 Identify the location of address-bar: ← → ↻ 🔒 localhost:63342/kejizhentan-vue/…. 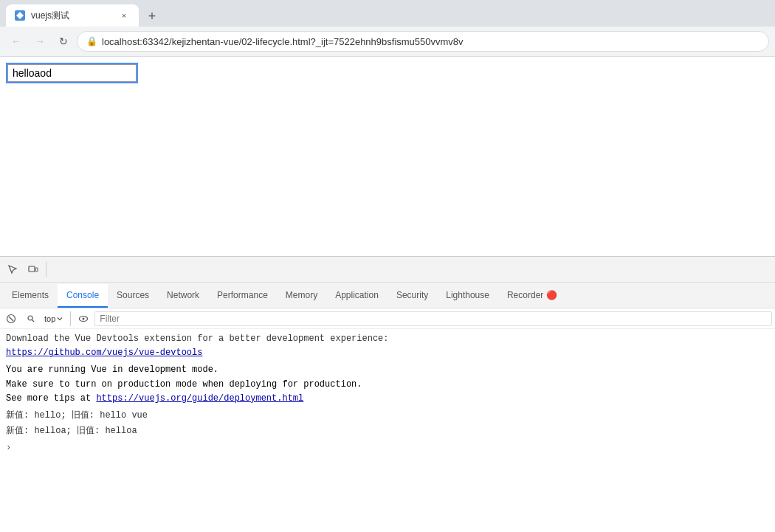
(388, 41).